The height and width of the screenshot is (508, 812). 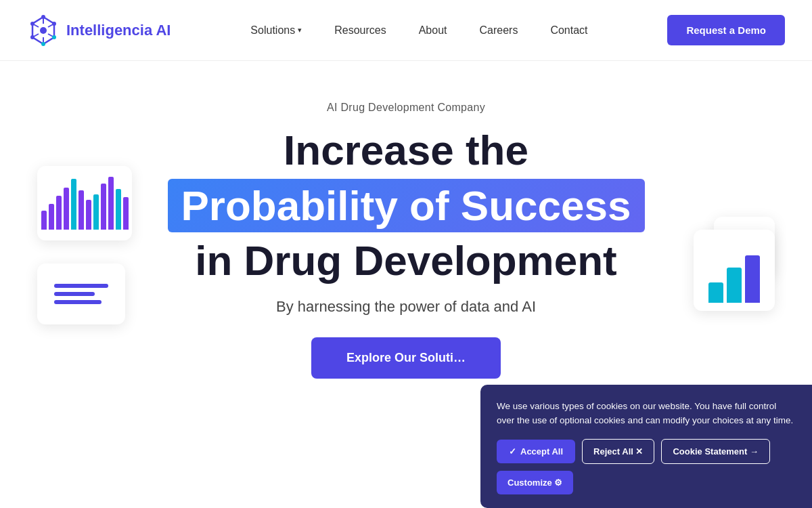 I want to click on hero-subtitle: AI Drug Development Company, so click(x=406, y=108).